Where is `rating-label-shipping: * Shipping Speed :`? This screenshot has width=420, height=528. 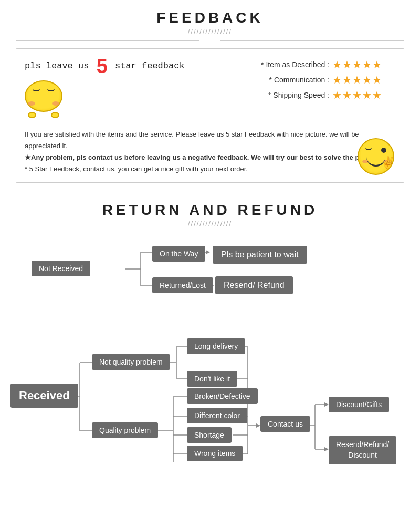 rating-label-shipping: * Shipping Speed : is located at coordinates (296, 95).